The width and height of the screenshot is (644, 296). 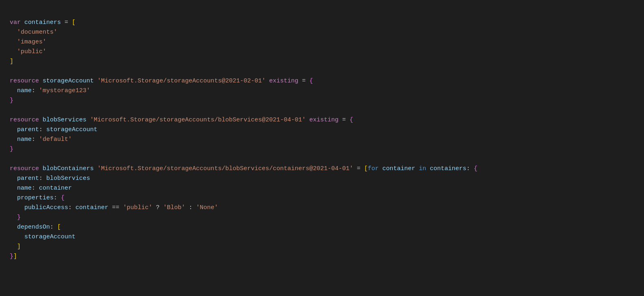 What do you see at coordinates (322, 81) in the screenshot?
I see `code-line: resource storageAccount 'Microsoft.Stora…` at bounding box center [322, 81].